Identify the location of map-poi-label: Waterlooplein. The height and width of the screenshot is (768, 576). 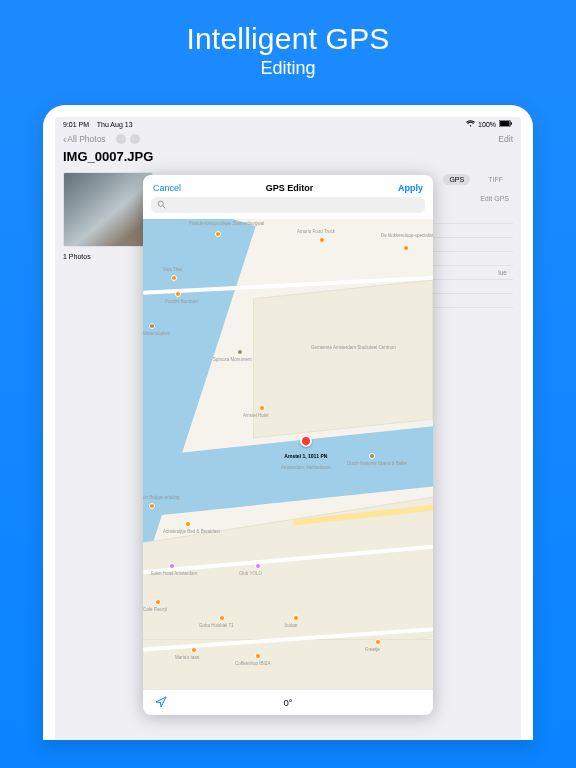
(156, 334).